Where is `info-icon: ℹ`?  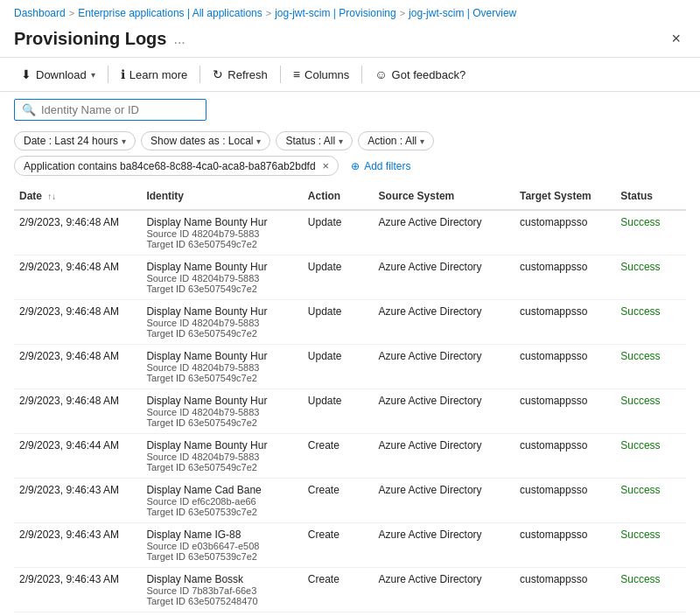
info-icon: ℹ is located at coordinates (122, 74).